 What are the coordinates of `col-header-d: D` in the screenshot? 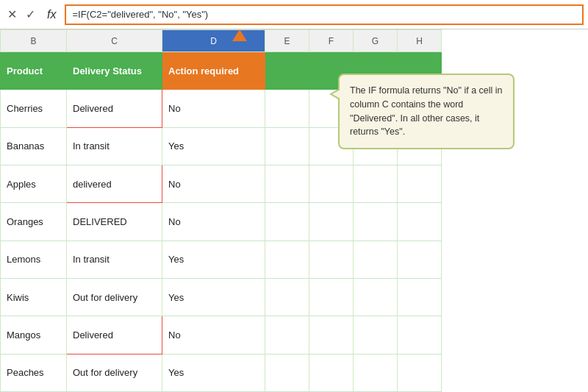 It's located at (214, 41).